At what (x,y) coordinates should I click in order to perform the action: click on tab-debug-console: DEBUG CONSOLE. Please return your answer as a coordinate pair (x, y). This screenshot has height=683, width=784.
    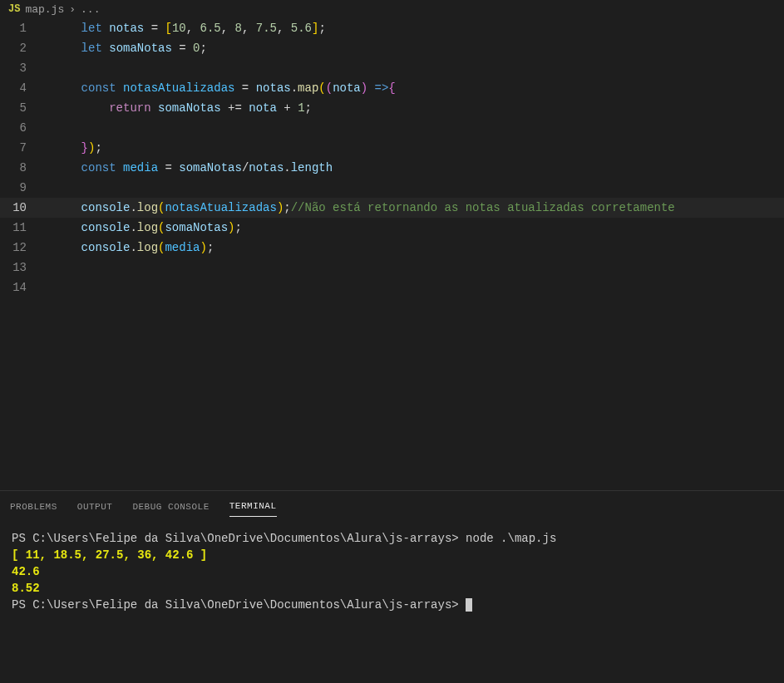
    Looking at the image, I should click on (170, 509).